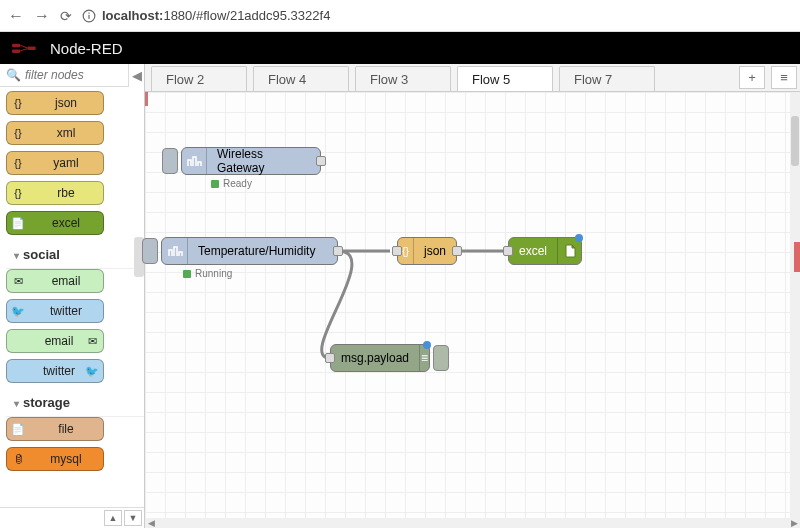  I want to click on palette-node-label: email, so click(66, 281).